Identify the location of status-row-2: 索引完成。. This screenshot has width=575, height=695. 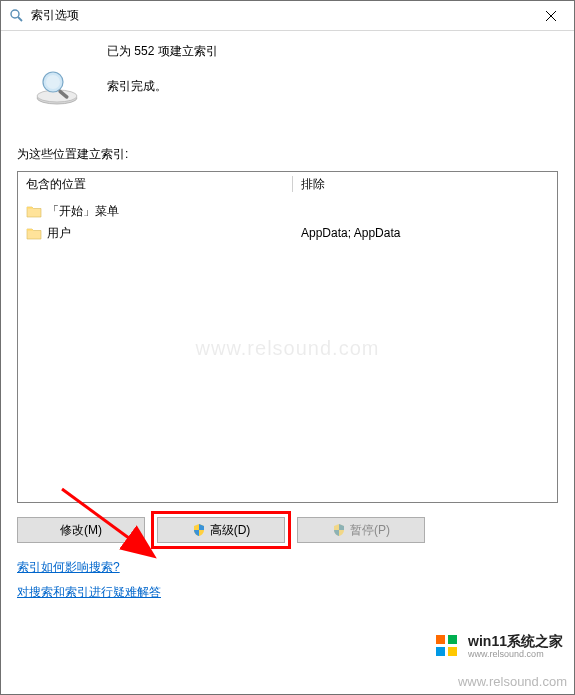
(288, 86).